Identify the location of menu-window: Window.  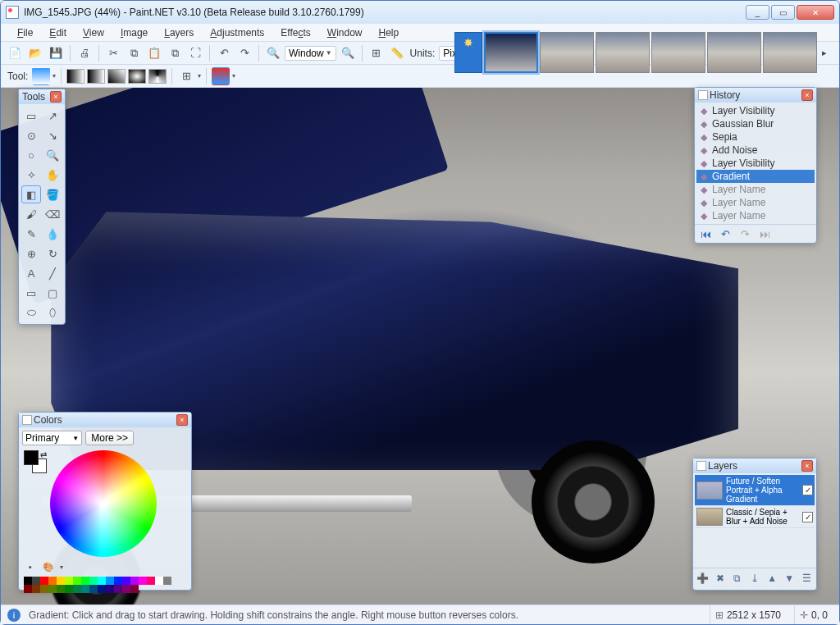
(345, 33).